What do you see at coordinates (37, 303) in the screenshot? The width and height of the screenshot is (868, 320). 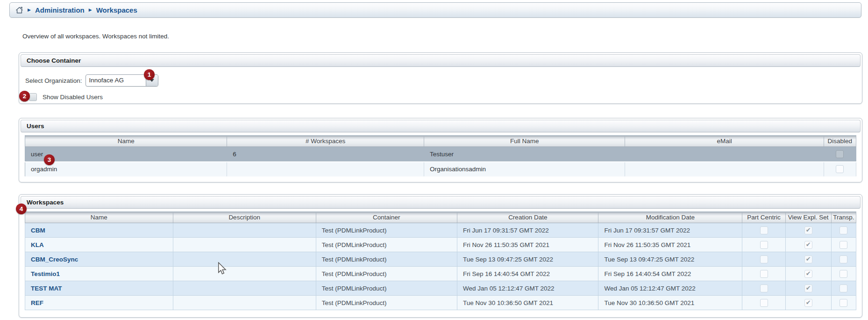 I see `workspace-link: REF` at bounding box center [37, 303].